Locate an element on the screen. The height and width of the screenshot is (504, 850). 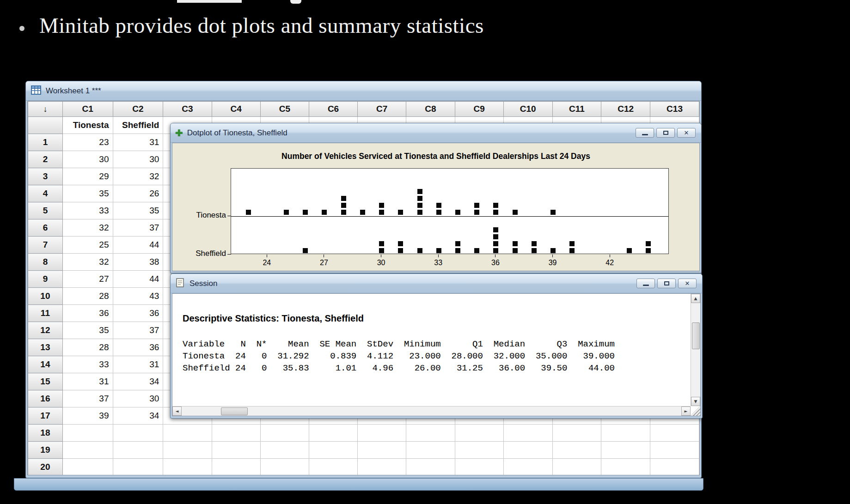
variable-name-cell: Tionesta is located at coordinates (88, 126).